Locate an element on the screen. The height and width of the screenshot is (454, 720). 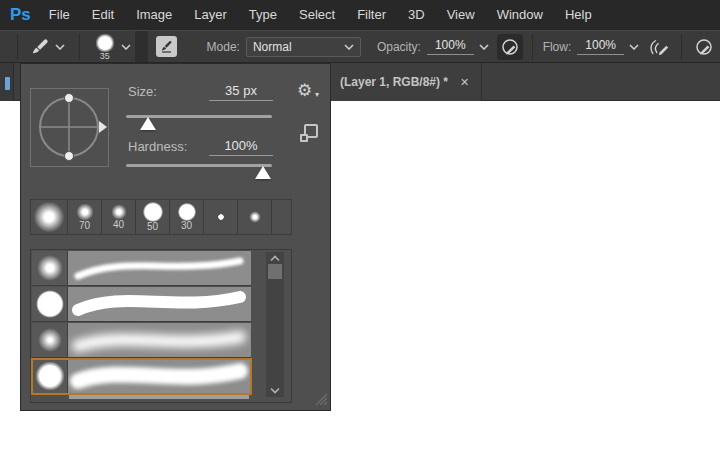
menu-bar: Ps File Edit Image Layer Type Select Fil… is located at coordinates (360, 15).